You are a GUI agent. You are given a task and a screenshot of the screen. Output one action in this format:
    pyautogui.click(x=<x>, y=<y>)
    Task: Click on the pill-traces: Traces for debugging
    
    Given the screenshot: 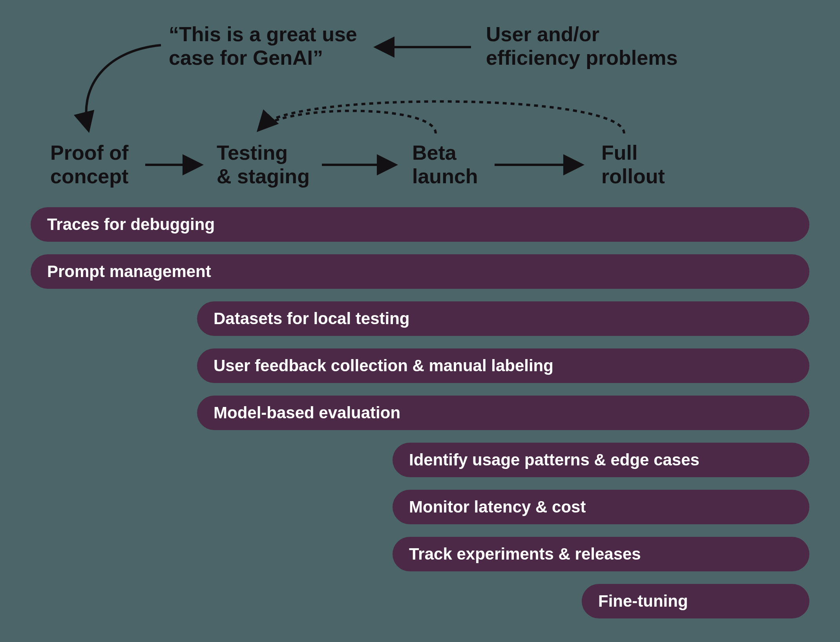 What is the action you would take?
    pyautogui.click(x=420, y=224)
    